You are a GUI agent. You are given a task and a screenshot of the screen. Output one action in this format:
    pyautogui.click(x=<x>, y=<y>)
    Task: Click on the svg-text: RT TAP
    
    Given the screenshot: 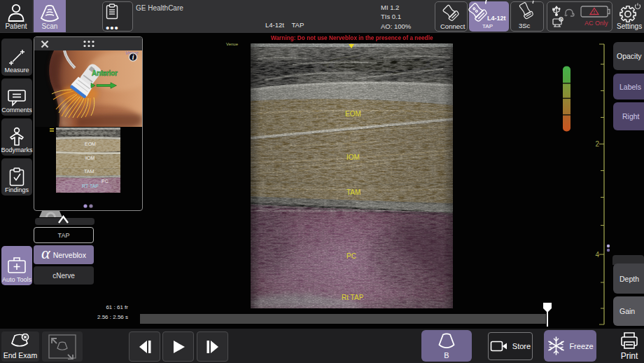 What is the action you would take?
    pyautogui.click(x=90, y=186)
    